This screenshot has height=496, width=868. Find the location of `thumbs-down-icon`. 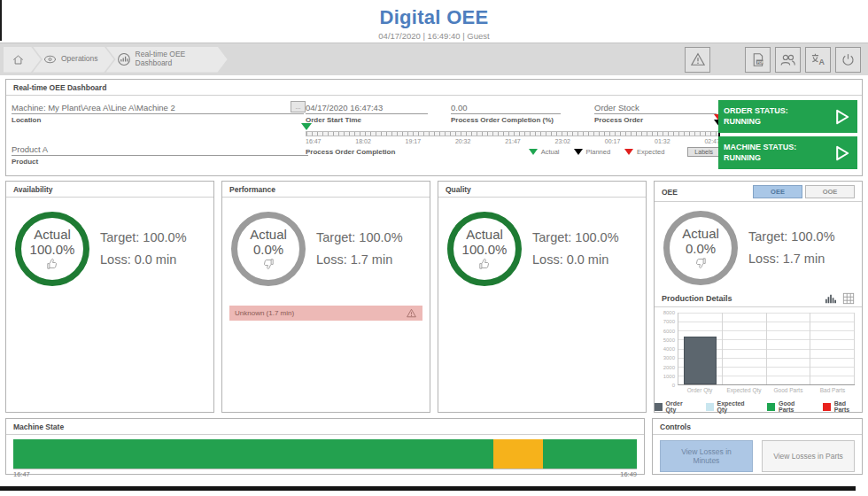

thumbs-down-icon is located at coordinates (701, 263).